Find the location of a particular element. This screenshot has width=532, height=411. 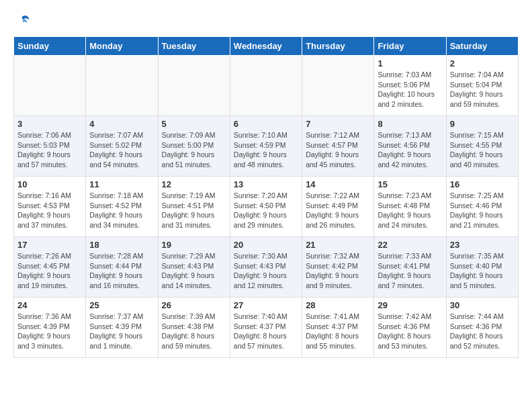

calendar-cell: 28Sunrise: 7:41 AM Sunset: 4:37 PM Dayli… is located at coordinates (339, 328).